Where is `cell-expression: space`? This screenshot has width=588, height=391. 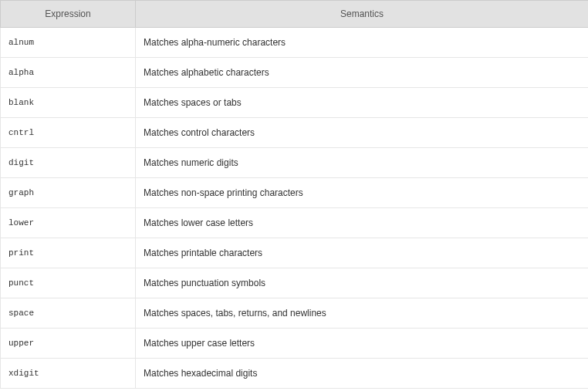
cell-expression: space is located at coordinates (68, 313).